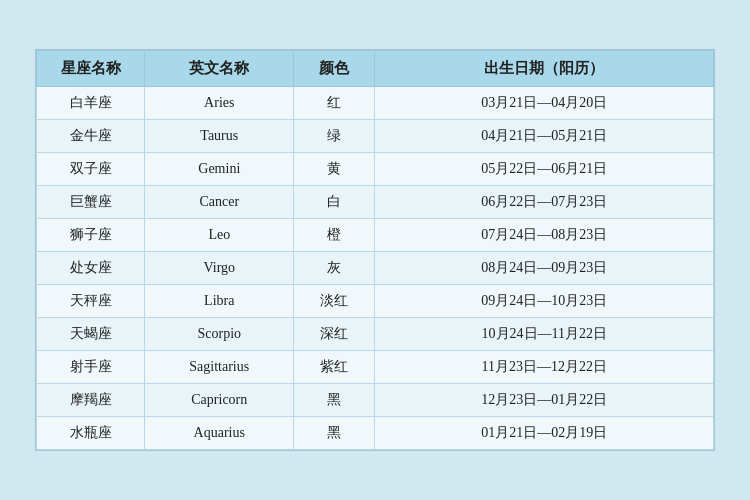  Describe the element at coordinates (544, 236) in the screenshot. I see `cell-date: 07月24日—08月23日` at that location.